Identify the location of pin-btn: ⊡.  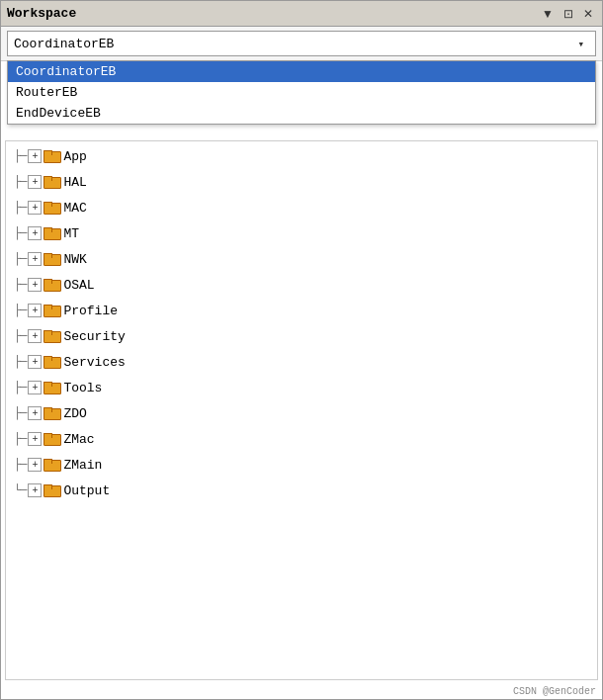
(568, 14).